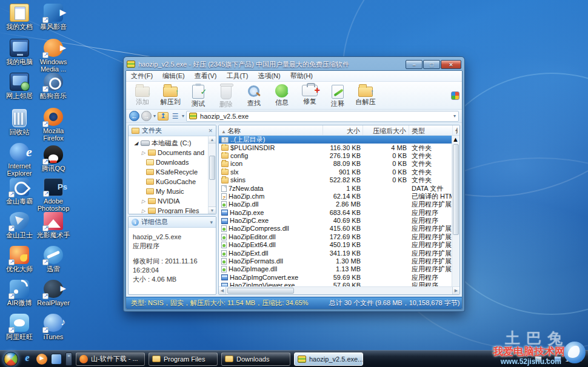 The height and width of the screenshot is (367, 588). Describe the element at coordinates (451, 64) in the screenshot. I see `close-button` at that location.